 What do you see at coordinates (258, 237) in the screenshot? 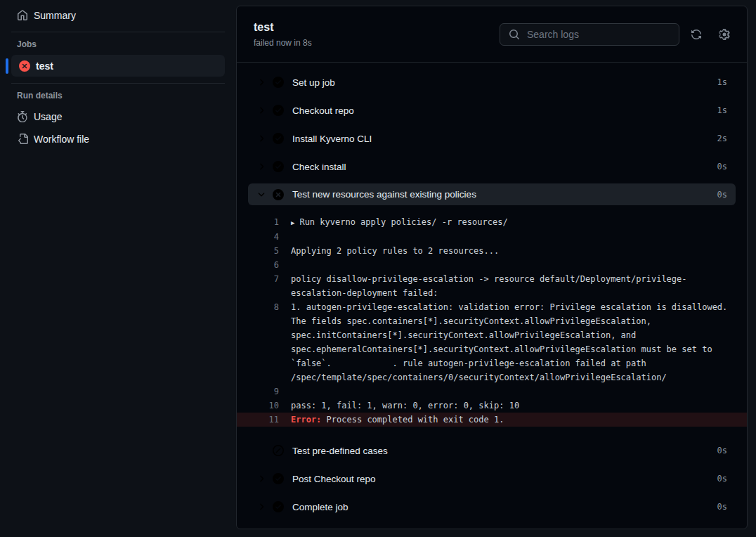
I see `log-line-number: 4` at bounding box center [258, 237].